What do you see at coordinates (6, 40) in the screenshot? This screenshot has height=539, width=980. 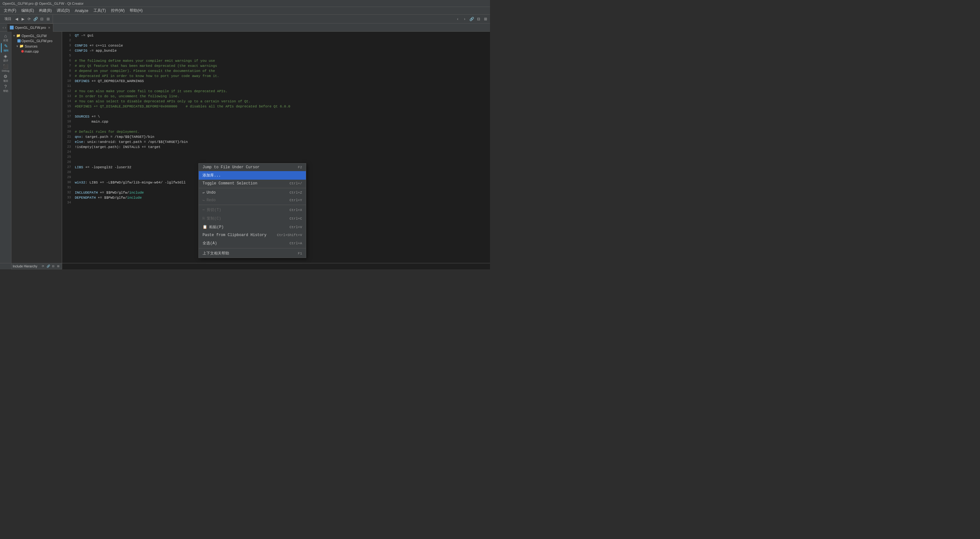 I see `welcome-label: 欢迎` at bounding box center [6, 40].